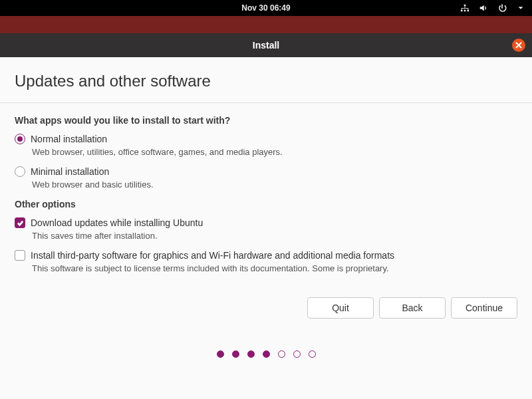  I want to click on radio-label: Normal installation, so click(69, 139).